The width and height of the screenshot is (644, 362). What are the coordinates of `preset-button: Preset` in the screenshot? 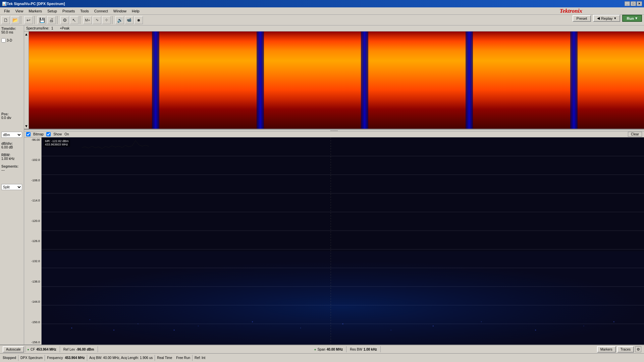 It's located at (582, 18).